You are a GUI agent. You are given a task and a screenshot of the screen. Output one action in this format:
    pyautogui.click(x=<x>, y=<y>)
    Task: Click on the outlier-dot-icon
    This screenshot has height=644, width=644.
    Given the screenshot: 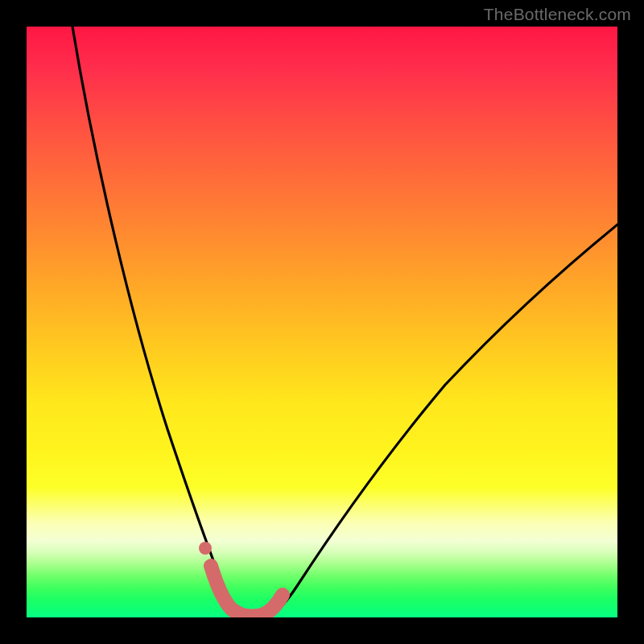 What is the action you would take?
    pyautogui.click(x=205, y=548)
    